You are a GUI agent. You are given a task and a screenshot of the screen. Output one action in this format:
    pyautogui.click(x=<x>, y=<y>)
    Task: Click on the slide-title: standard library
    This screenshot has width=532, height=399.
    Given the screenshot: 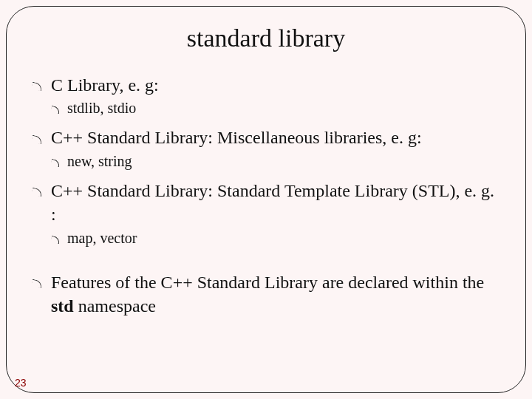 What is the action you would take?
    pyautogui.click(x=266, y=38)
    